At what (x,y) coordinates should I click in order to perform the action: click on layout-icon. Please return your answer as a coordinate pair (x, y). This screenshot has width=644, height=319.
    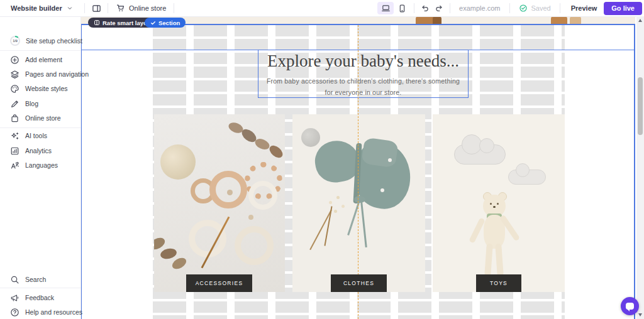
    Looking at the image, I should click on (97, 23).